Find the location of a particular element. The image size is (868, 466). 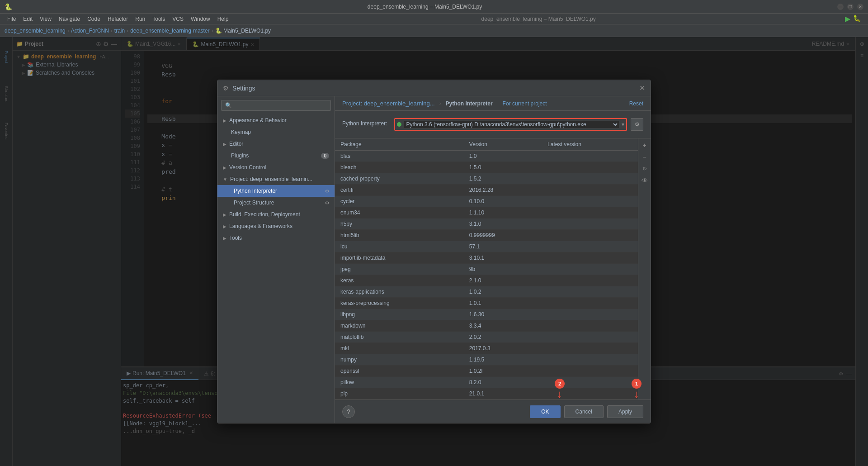

nav-python-interp-settings: ⚙ is located at coordinates (327, 191).